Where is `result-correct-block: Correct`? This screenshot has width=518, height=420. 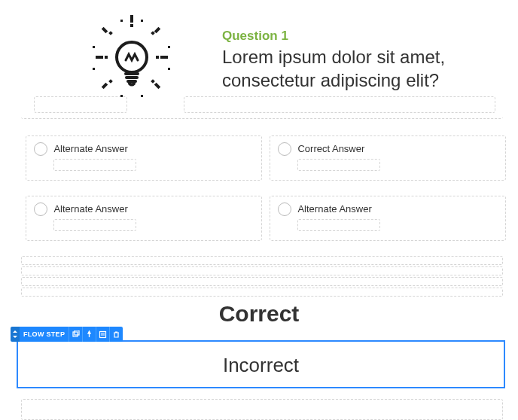 result-correct-block: Correct is located at coordinates (259, 314).